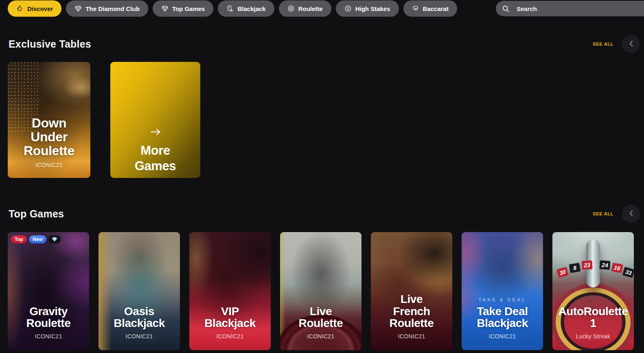  What do you see at coordinates (104, 120) in the screenshot?
I see `exclusive-tables-row: Down Under Roulette ICONIC21 More Games` at bounding box center [104, 120].